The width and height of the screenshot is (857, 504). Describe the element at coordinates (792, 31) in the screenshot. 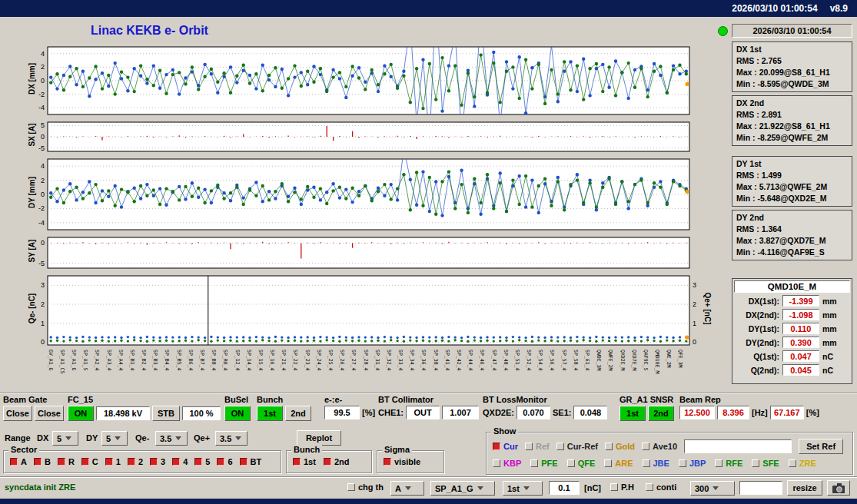

I see `timestamp-box: 2026/03/10 01:00:54` at that location.